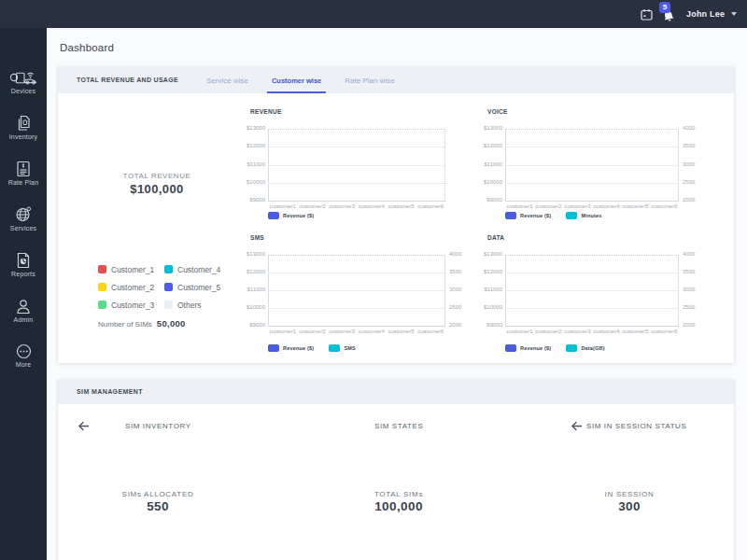  I want to click on user-menu: John Lee, so click(706, 14).